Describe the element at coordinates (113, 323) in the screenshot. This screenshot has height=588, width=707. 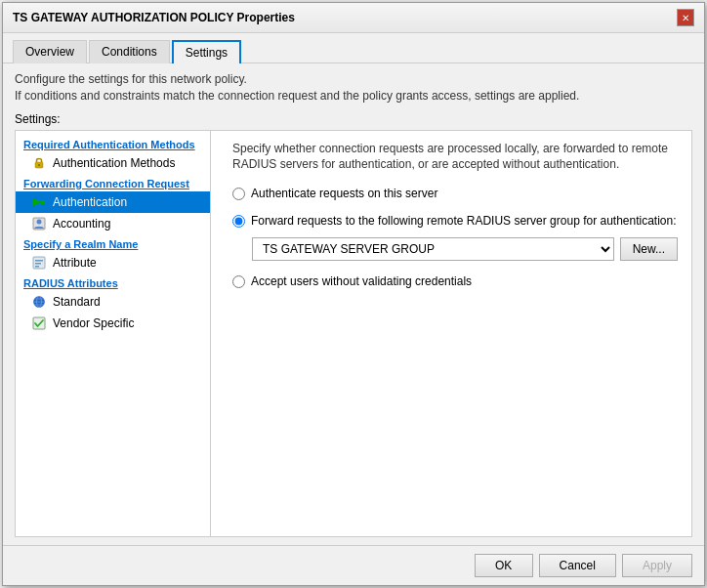
I see `nav-item-vendor-specific: Vendor Specific` at that location.